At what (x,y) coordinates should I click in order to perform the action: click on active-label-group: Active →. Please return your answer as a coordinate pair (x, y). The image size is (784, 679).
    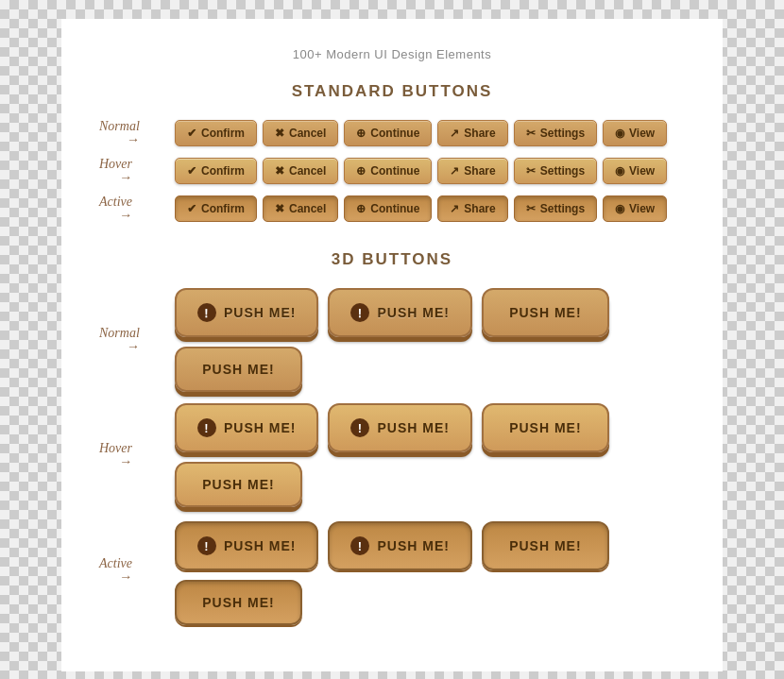
    Looking at the image, I should click on (137, 209).